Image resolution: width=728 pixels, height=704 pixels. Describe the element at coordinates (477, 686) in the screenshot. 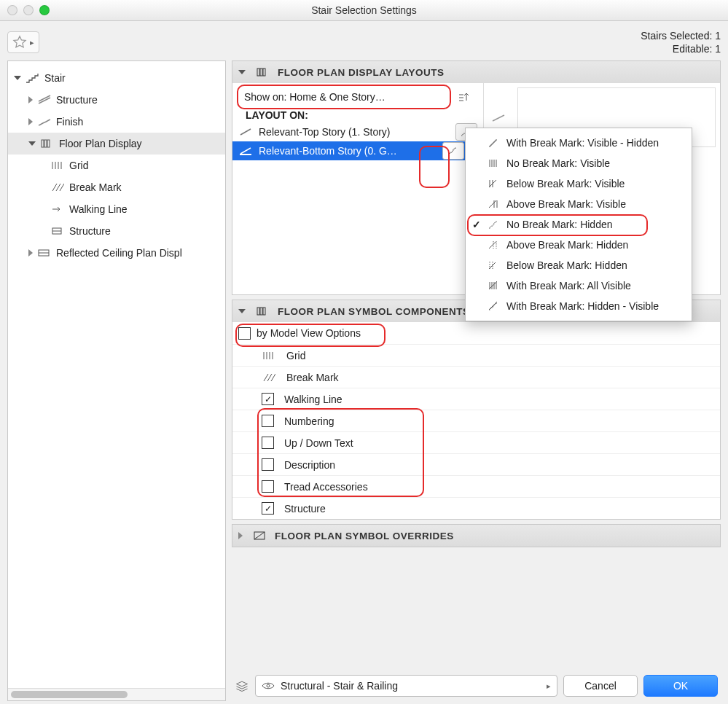

I see `dialog-footer: Structural - Stair & Railing ▸ Cancel OK` at that location.